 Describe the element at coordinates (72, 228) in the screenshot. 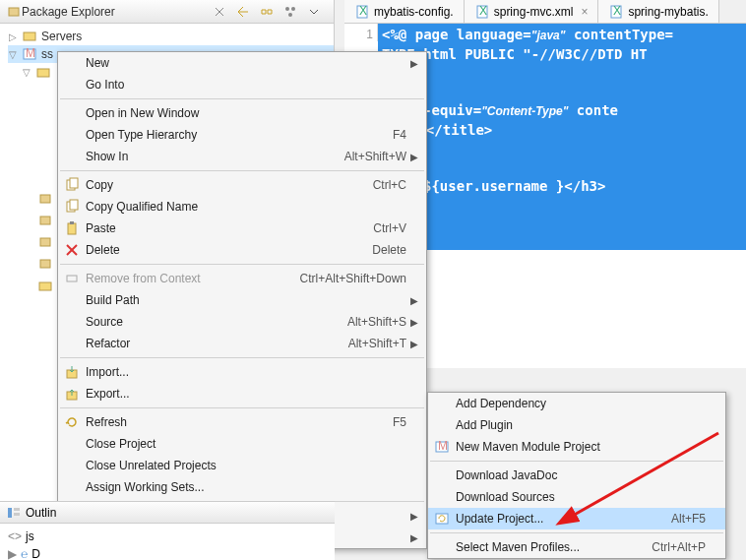

I see `paste-icon` at that location.